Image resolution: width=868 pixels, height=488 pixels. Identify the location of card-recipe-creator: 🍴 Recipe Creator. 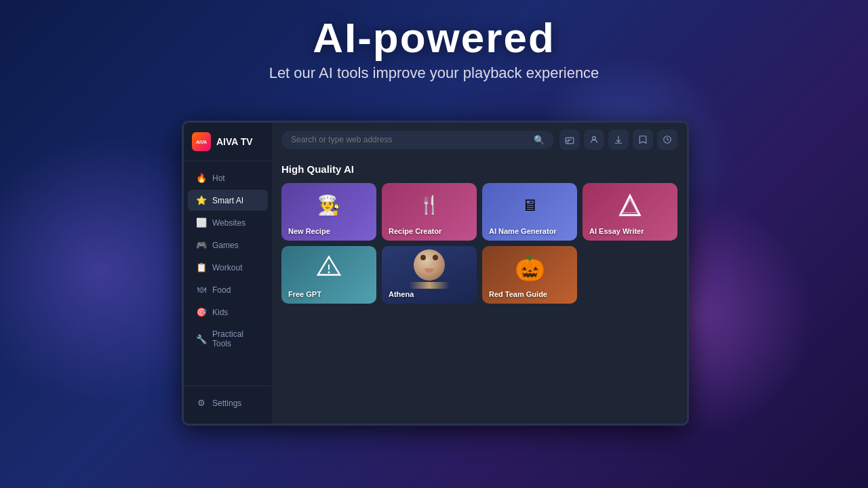
(429, 211).